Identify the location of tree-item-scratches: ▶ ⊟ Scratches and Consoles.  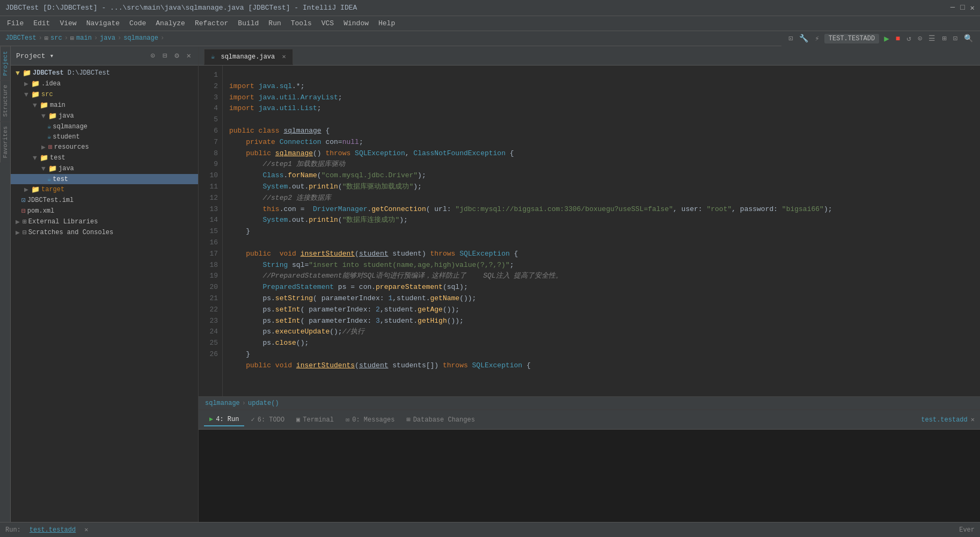
(104, 233).